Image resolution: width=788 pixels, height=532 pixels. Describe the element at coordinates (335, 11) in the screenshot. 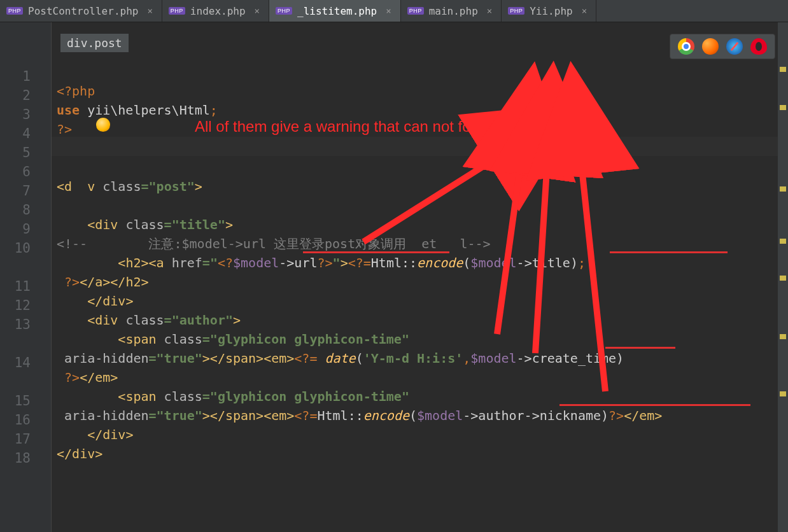

I see `tab-listitem: PHP_listitem.php×` at that location.